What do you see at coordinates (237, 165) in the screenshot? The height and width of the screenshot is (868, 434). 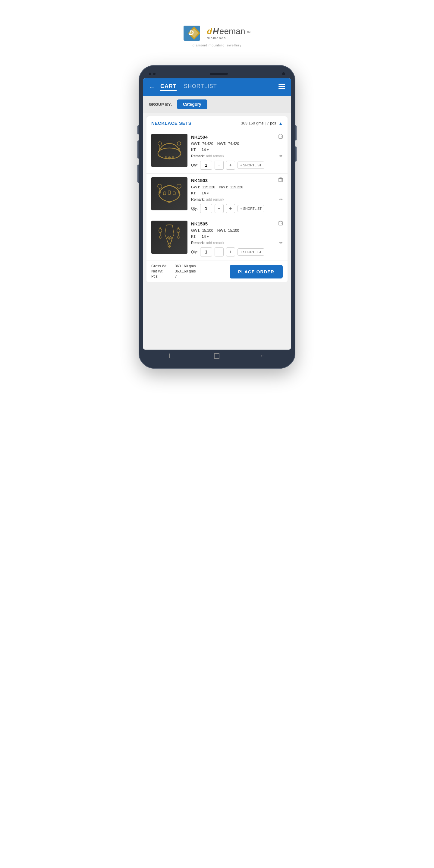 I see `qty-row-0: Qty: 1 − + + SHORTLIST` at bounding box center [237, 165].